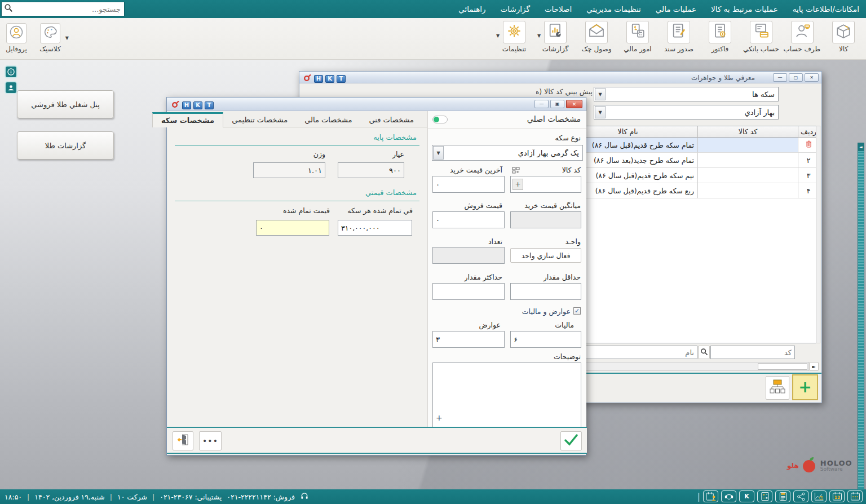 The width and height of the screenshot is (866, 504). What do you see at coordinates (507, 395) in the screenshot?
I see `notes-textarea` at bounding box center [507, 395].